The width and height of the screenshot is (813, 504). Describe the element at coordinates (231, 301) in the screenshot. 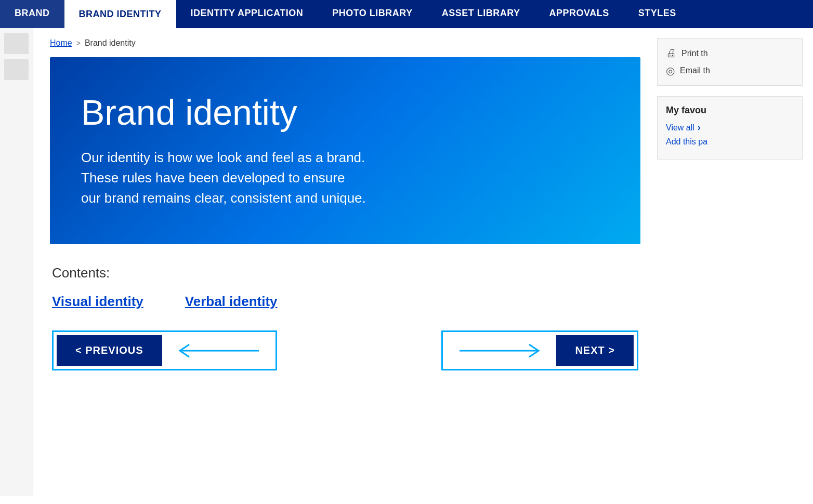

I see `contents-link-verbal-identity: Verbal identity` at that location.